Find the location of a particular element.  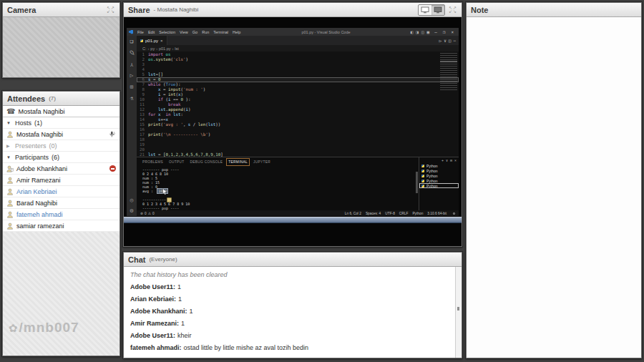

errors-icon: ⊘ is located at coordinates (142, 213).